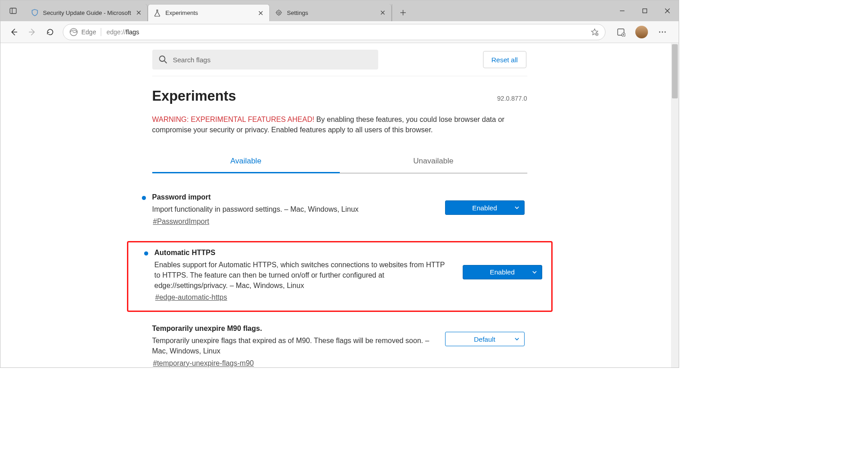  I want to click on highlight-annotation: Automatic HTTPS Enables support for Auto…, so click(340, 277).